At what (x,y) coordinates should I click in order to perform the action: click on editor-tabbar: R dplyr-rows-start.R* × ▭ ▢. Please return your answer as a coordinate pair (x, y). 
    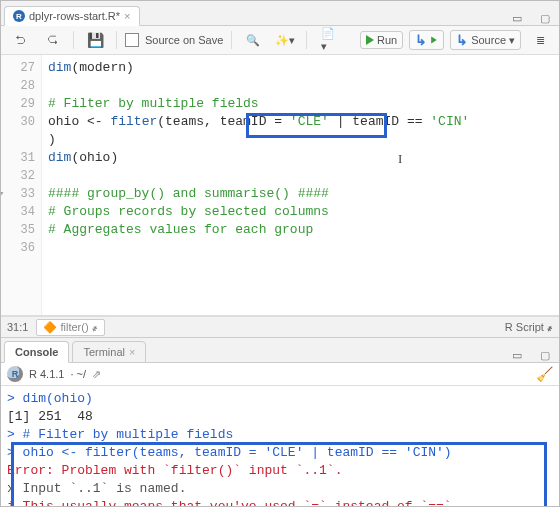
    Looking at the image, I should click on (280, 14).